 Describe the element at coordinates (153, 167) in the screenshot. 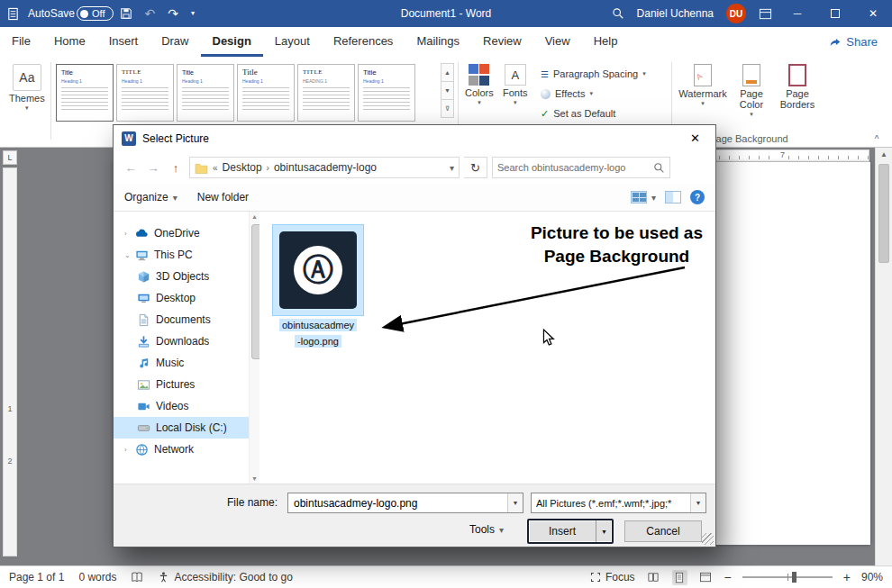

I see `forward-button: →` at that location.